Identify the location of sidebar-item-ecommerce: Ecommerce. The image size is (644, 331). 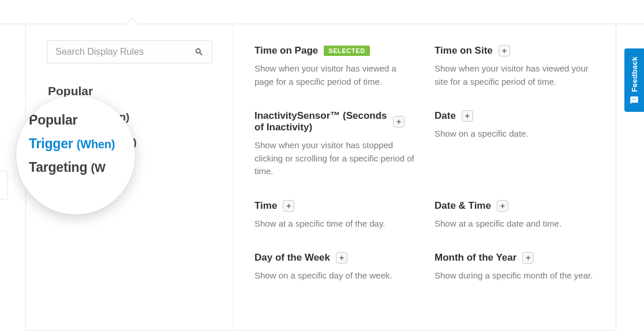
(129, 190).